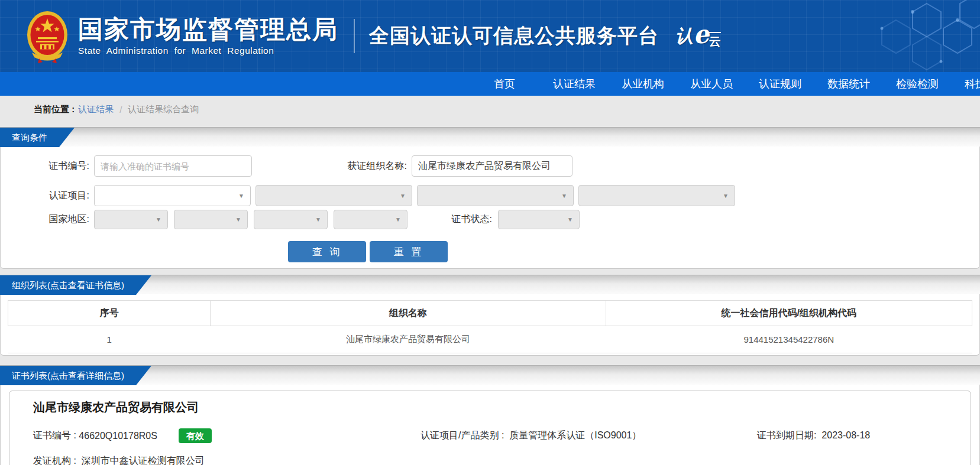 This screenshot has width=980, height=465. Describe the element at coordinates (643, 84) in the screenshot. I see `nav-item-institutions: 从业机构` at that location.